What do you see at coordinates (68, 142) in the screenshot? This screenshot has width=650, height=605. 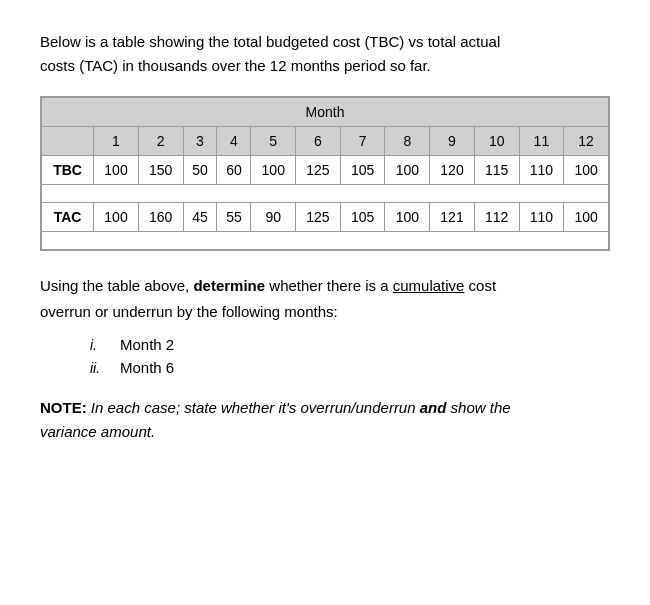 I see `empty-header` at bounding box center [68, 142].